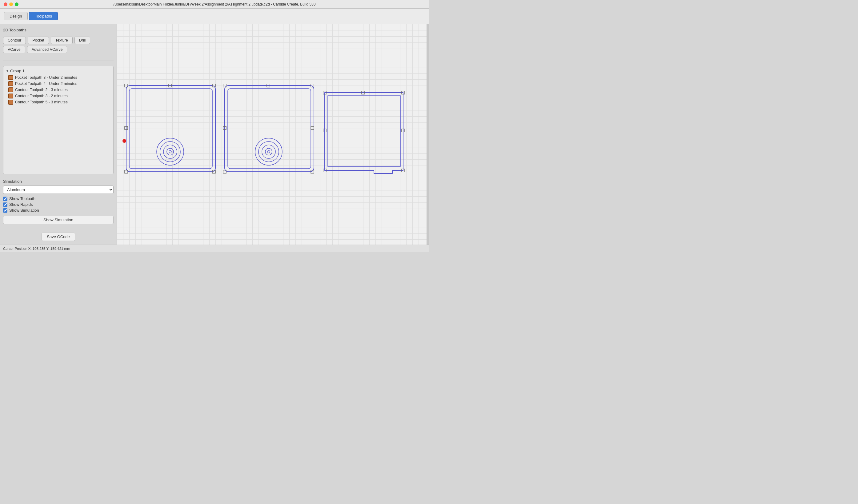 Image resolution: width=858 pixels, height=504 pixels. I want to click on status-bar: Cursor Position X: 105.235 Y: 159.421 mm, so click(214, 248).